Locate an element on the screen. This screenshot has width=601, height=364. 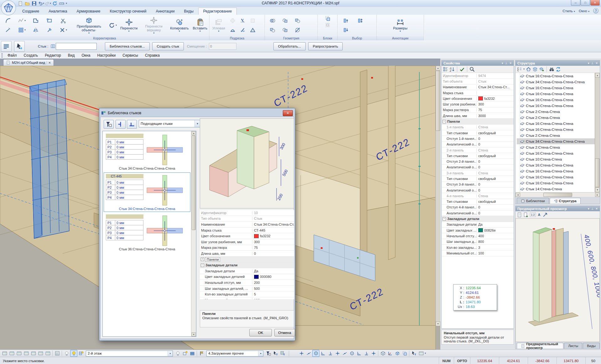
ribbon-tab: Конструктор сечений is located at coordinates (128, 11).